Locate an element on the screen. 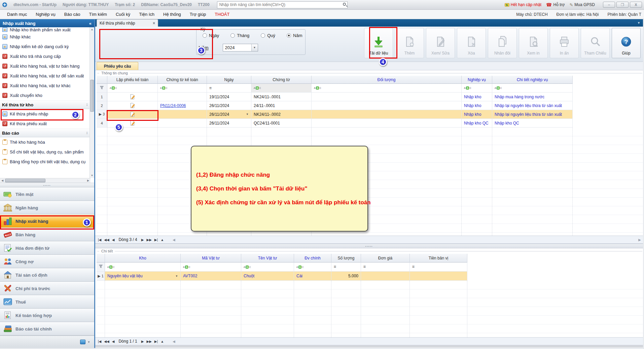  search-icon is located at coordinates (345, 4).